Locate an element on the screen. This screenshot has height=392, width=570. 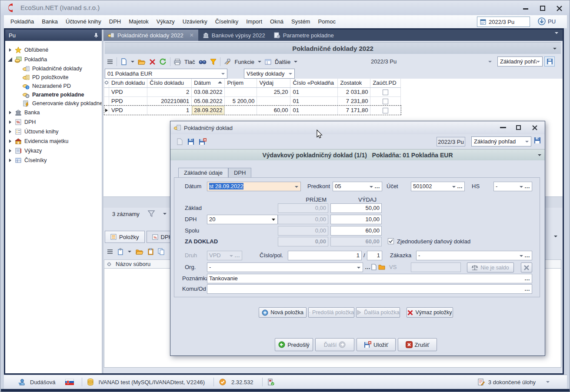
minimize-button is located at coordinates (527, 8).